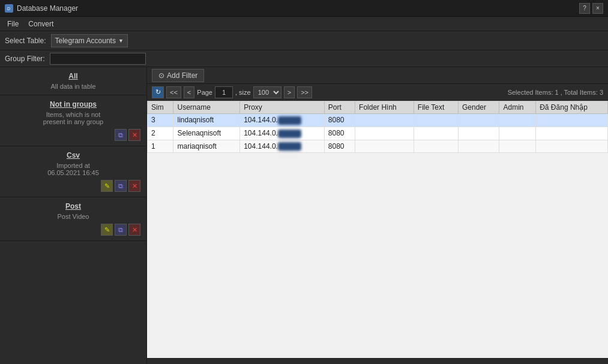 The height and width of the screenshot is (364, 608). Describe the element at coordinates (161, 121) in the screenshot. I see `cell-0: 3` at that location.